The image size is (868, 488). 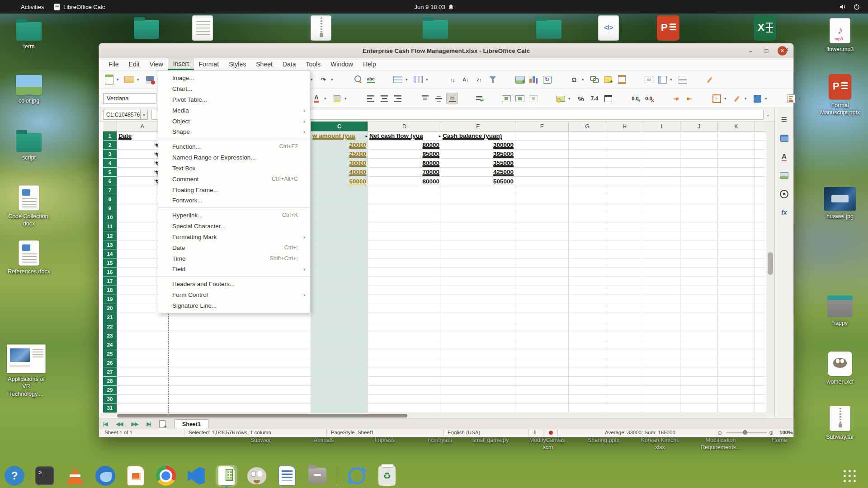 What do you see at coordinates (660, 444) in the screenshot?
I see `desktop-icon-label: Korean Kimchi. xlsx` at bounding box center [660, 444].